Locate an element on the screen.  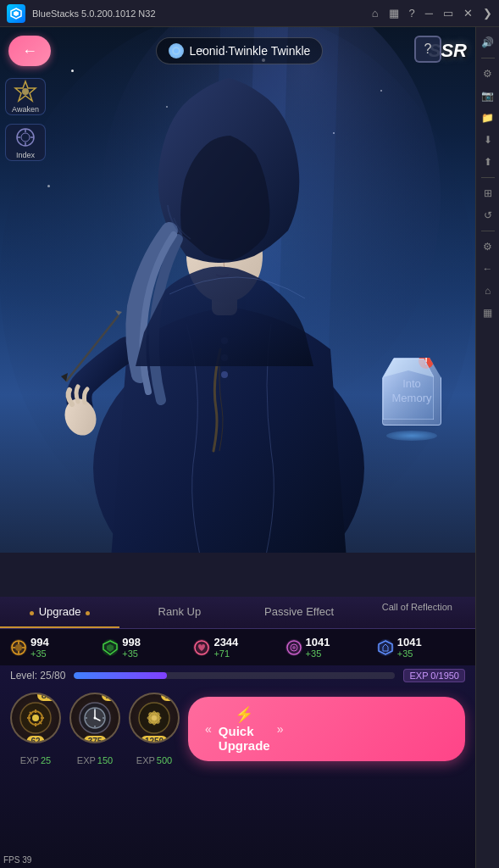
sidebar-photo-icon: 📷 is located at coordinates (488, 96).